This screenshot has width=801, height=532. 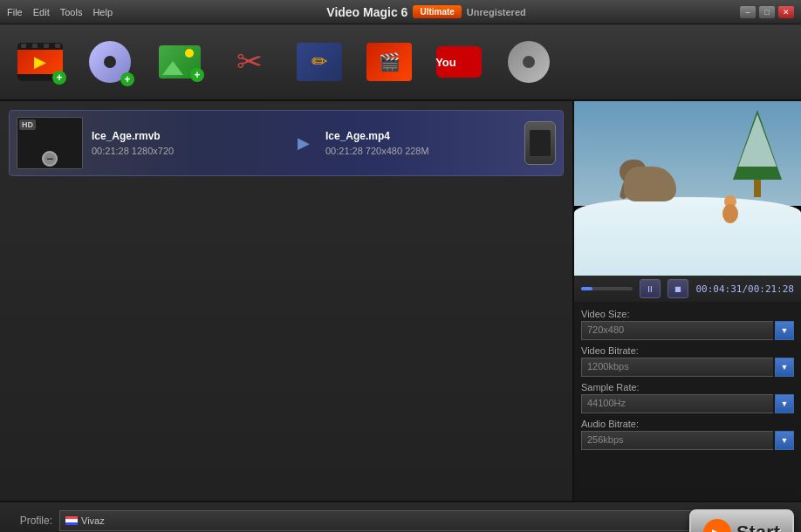 What do you see at coordinates (389, 62) in the screenshot?
I see `film-button: 🎬` at bounding box center [389, 62].